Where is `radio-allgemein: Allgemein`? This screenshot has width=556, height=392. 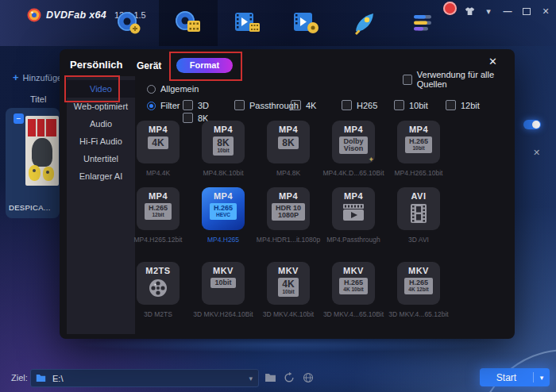 radio-allgemein: Allgemein is located at coordinates (173, 89).